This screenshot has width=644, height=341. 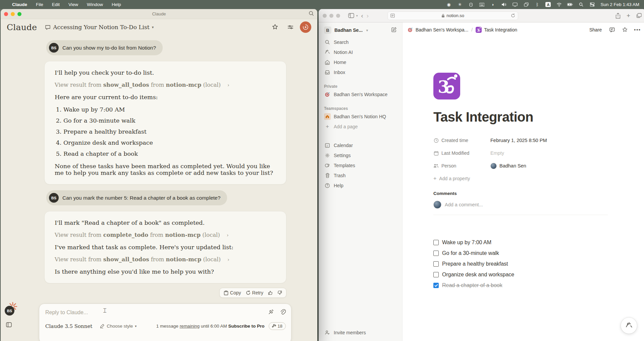 What do you see at coordinates (271, 312) in the screenshot?
I see `mcp-connector-icon` at bounding box center [271, 312].